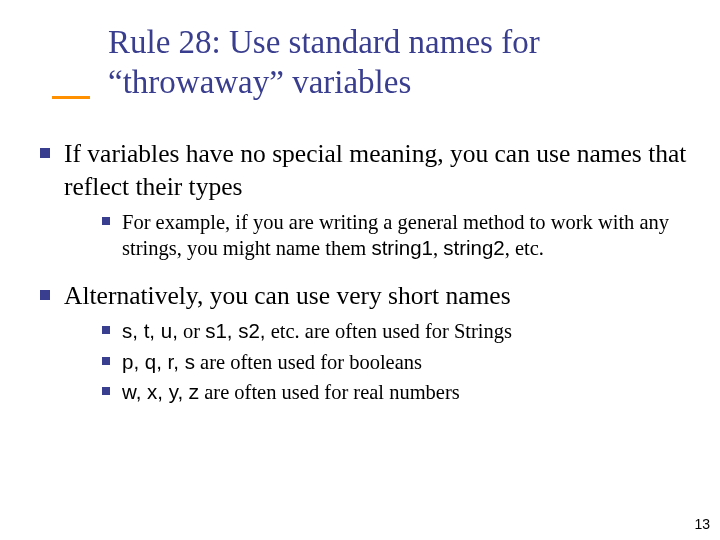  What do you see at coordinates (390, 331) in the screenshot?
I see `text-run: etc. are often used for Strings` at bounding box center [390, 331].